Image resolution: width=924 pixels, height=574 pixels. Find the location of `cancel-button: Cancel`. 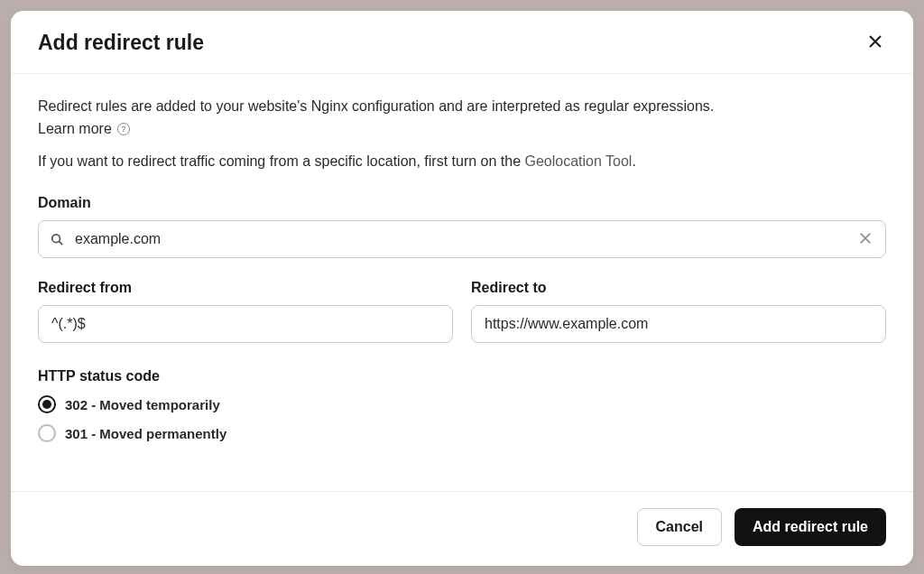

cancel-button: Cancel is located at coordinates (679, 527).